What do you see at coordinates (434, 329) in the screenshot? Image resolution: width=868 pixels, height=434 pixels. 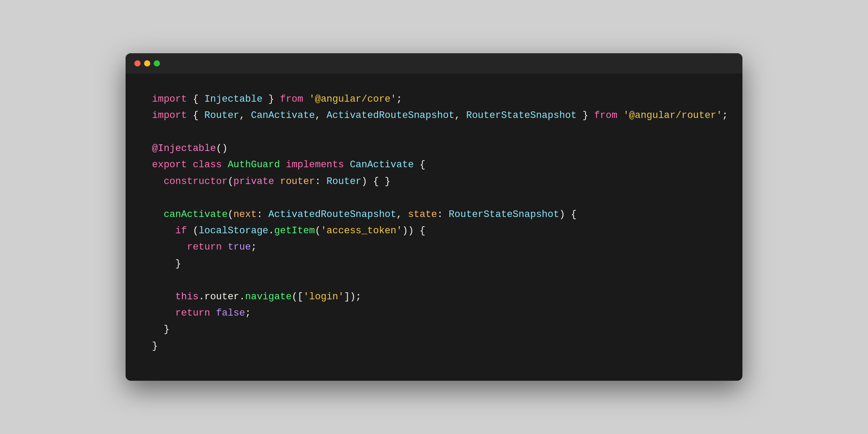 I see `code-line-15: }` at bounding box center [434, 329].